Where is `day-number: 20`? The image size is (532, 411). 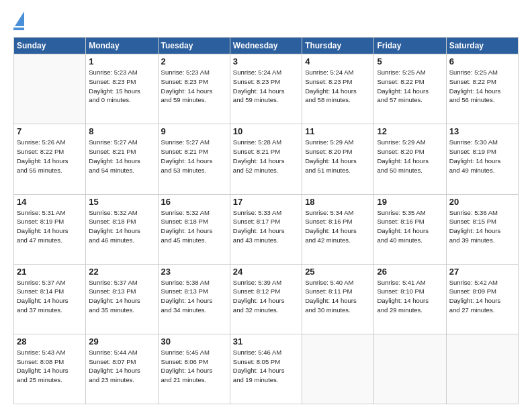 day-number: 20 is located at coordinates (482, 201).